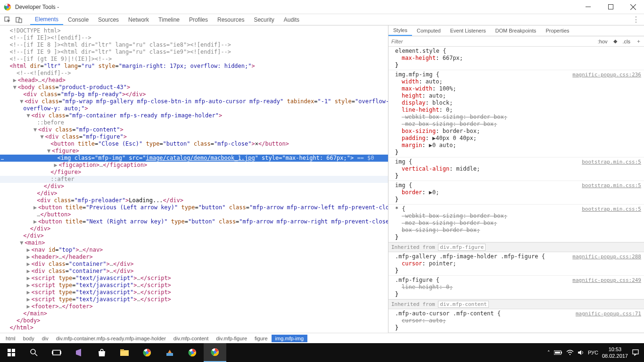 Image resolution: width=644 pixels, height=362 pixels. I want to click on tab-sources: Sources, so click(108, 20).